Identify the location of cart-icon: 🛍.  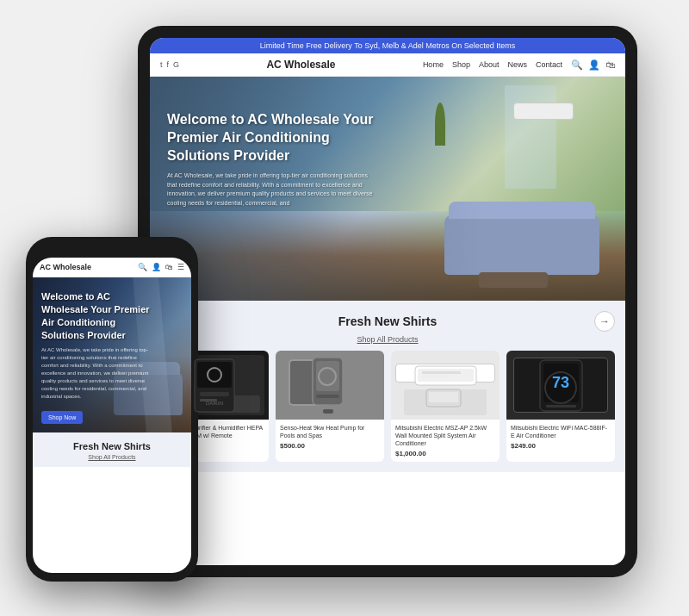
(610, 65).